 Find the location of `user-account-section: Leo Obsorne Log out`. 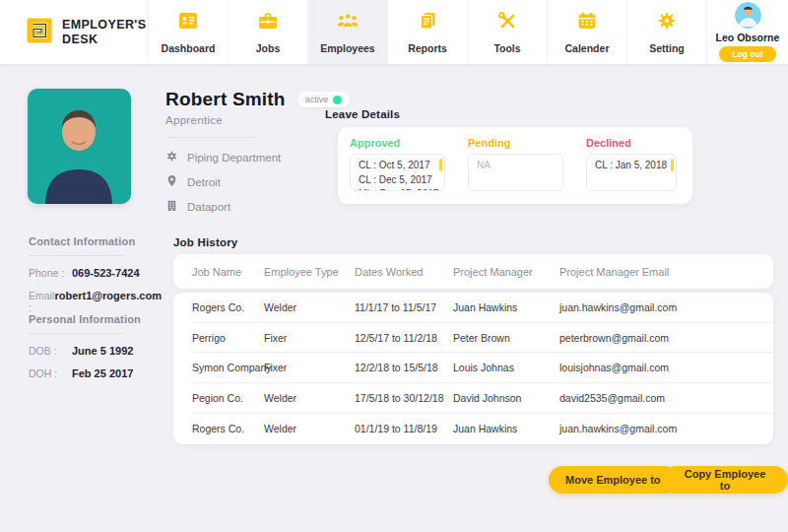

user-account-section: Leo Obsorne Log out is located at coordinates (747, 32).